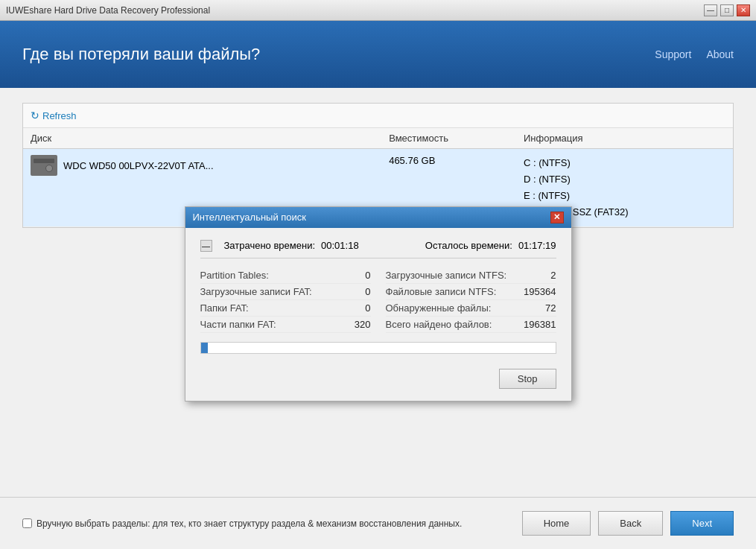  What do you see at coordinates (203, 139) in the screenshot?
I see `col-disk: Диск` at bounding box center [203, 139].